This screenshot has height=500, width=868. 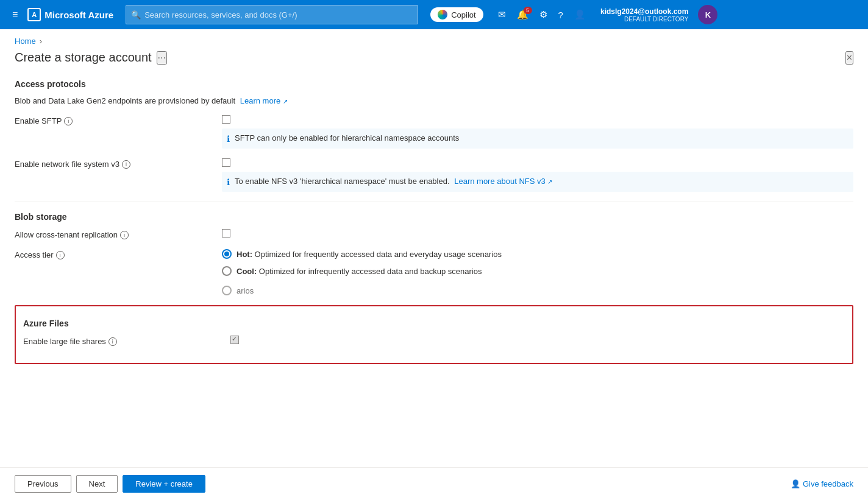 What do you see at coordinates (228, 139) in the screenshot?
I see `sftp-info-icon: ℹ` at bounding box center [228, 139].